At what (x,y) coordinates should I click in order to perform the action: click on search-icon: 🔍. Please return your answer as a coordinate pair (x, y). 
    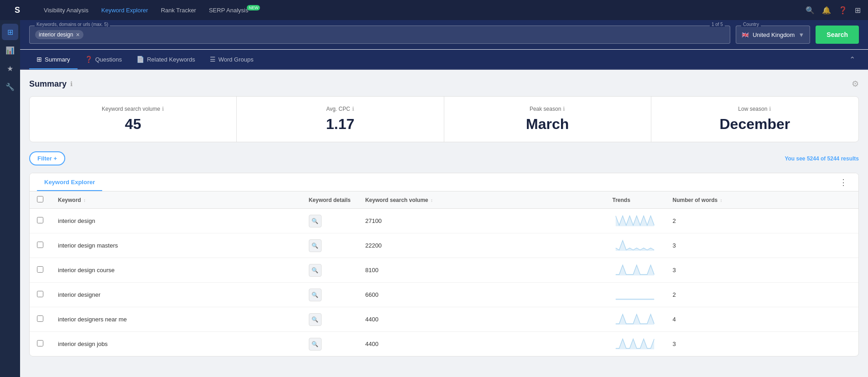
    Looking at the image, I should click on (810, 10).